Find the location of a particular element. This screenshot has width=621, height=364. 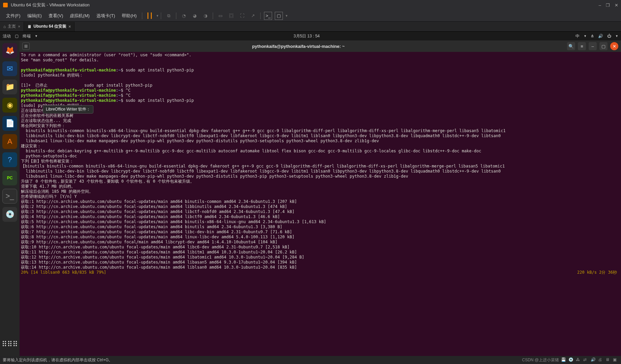

dock-firefox: 🦊 is located at coordinates (10, 51).